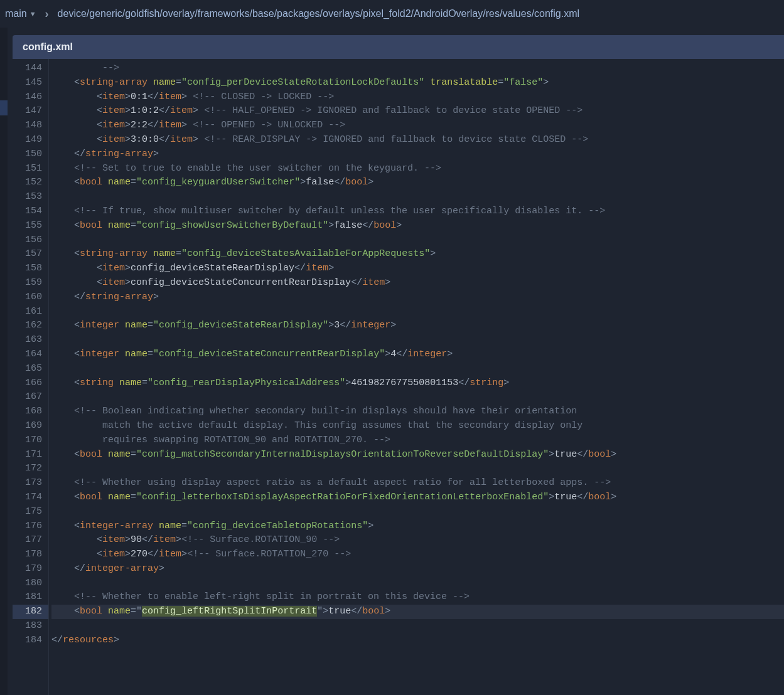  Describe the element at coordinates (30, 554) in the screenshot. I see `line-number: 178` at that location.